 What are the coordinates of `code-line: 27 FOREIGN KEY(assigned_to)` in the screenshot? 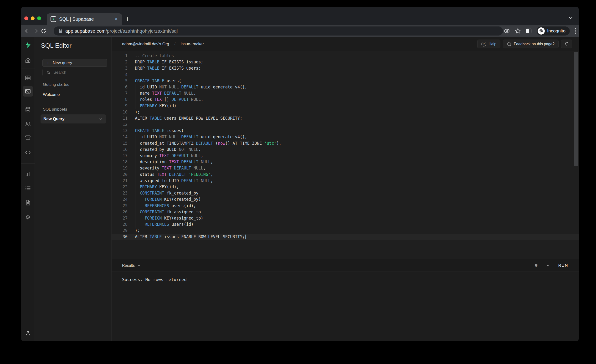 It's located at (345, 218).